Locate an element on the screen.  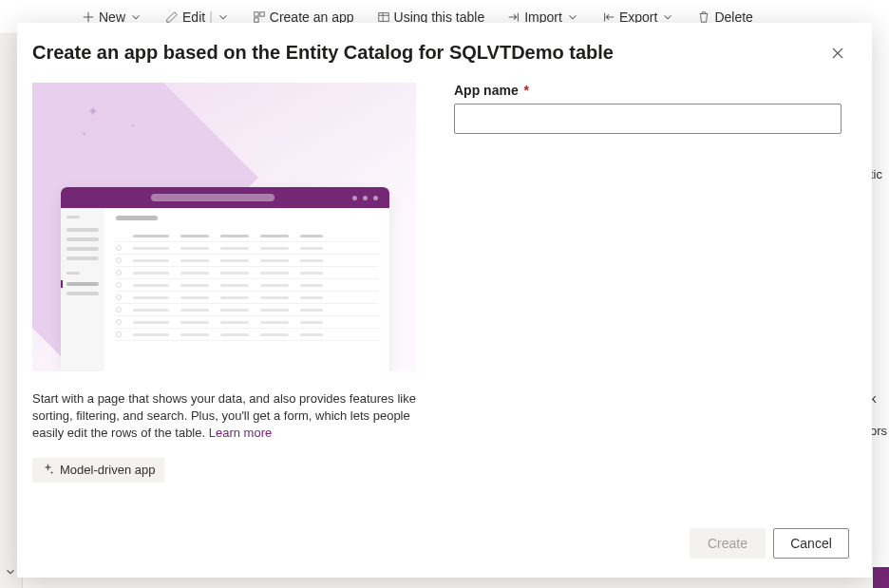
close-button is located at coordinates (838, 55).